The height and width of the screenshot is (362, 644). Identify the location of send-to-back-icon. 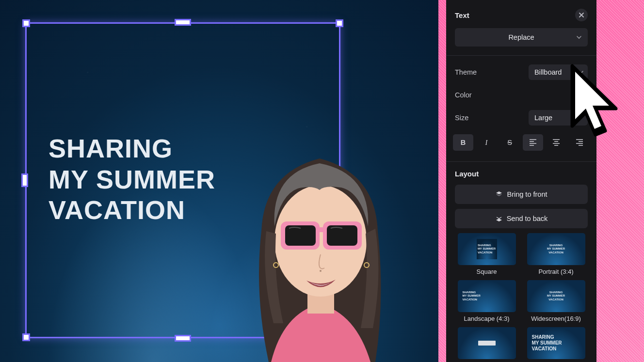
(499, 219).